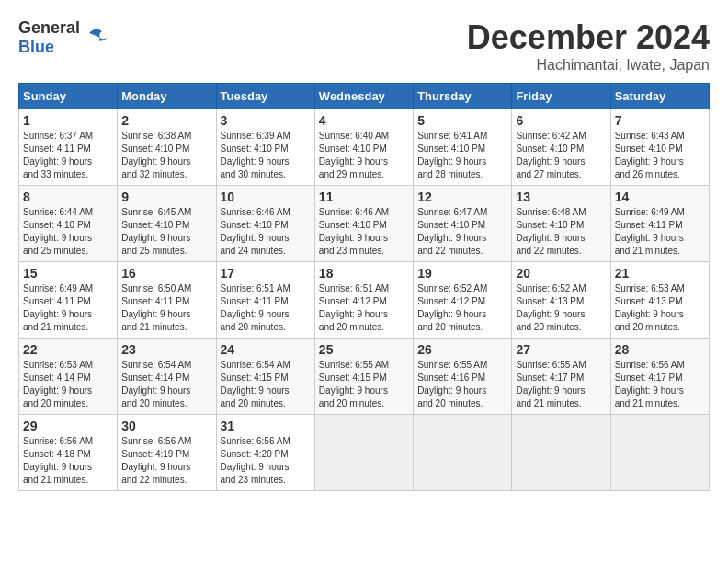 This screenshot has width=728, height=563. I want to click on day-info: Sunrise: 6:45 AMSunset: 4:10 PMDaylight:…, so click(156, 232).